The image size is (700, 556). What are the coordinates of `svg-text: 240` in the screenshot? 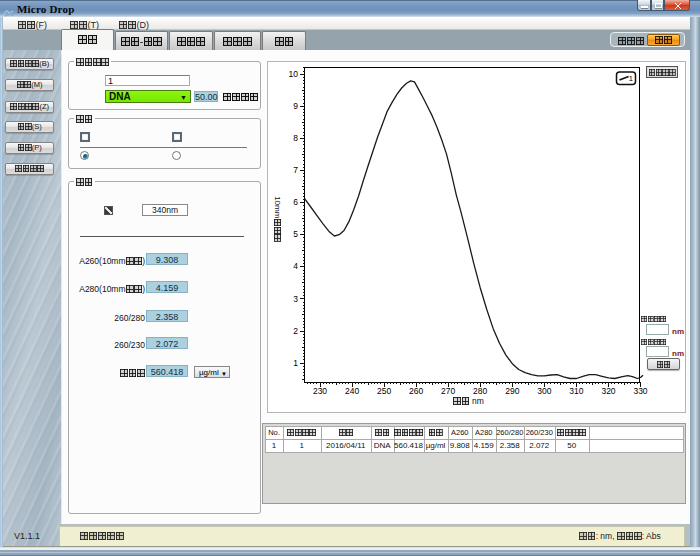 It's located at (352, 391).